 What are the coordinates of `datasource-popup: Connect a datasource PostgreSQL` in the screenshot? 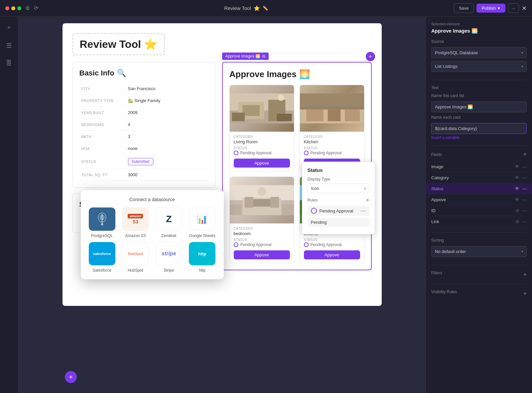 It's located at (152, 235).